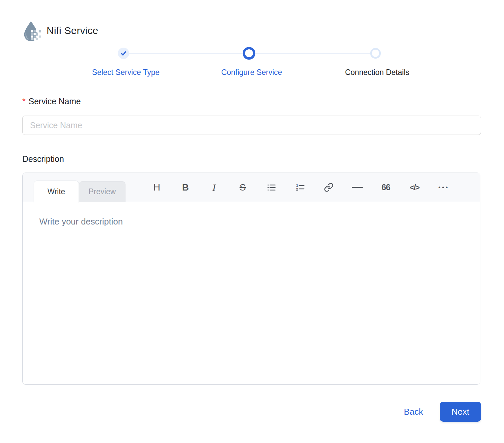  What do you see at coordinates (126, 73) in the screenshot?
I see `step-label-select-service-type: Select Service Type` at bounding box center [126, 73].